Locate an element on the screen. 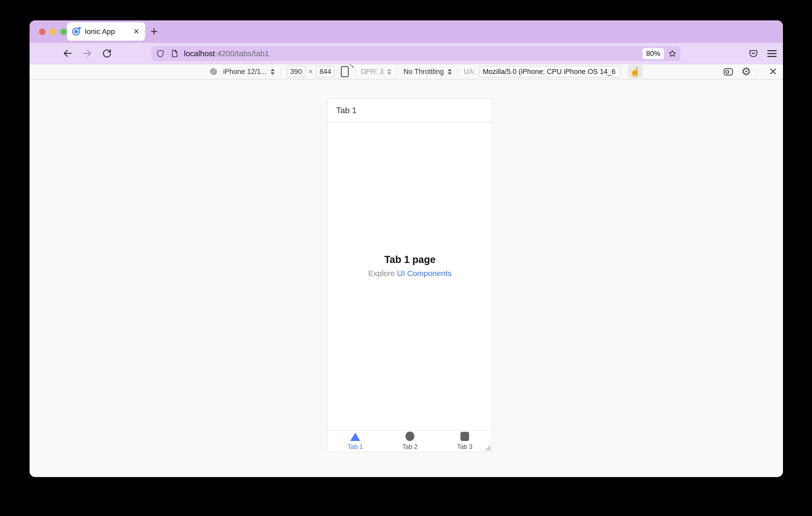 The width and height of the screenshot is (812, 516). screenshot-camera-icon is located at coordinates (728, 71).